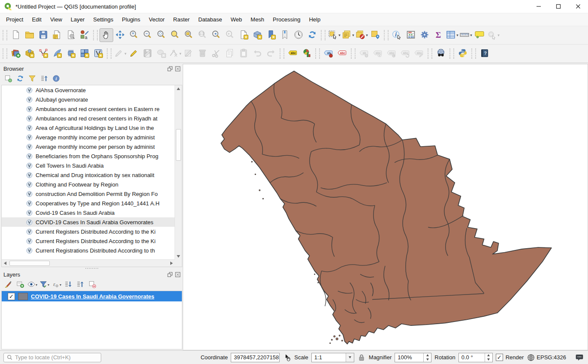  What do you see at coordinates (364, 54) in the screenshot?
I see `move-label-button: ab` at bounding box center [364, 54].